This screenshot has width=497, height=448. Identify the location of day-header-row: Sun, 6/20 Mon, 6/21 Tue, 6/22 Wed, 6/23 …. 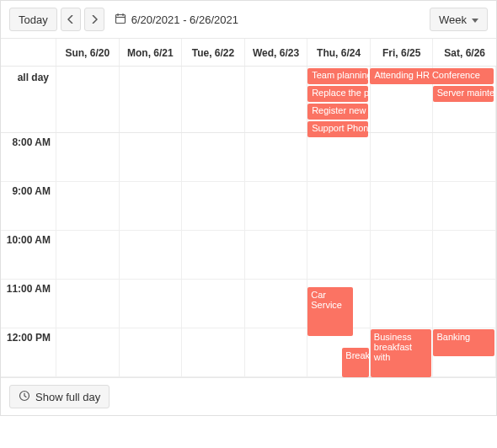
(248, 52).